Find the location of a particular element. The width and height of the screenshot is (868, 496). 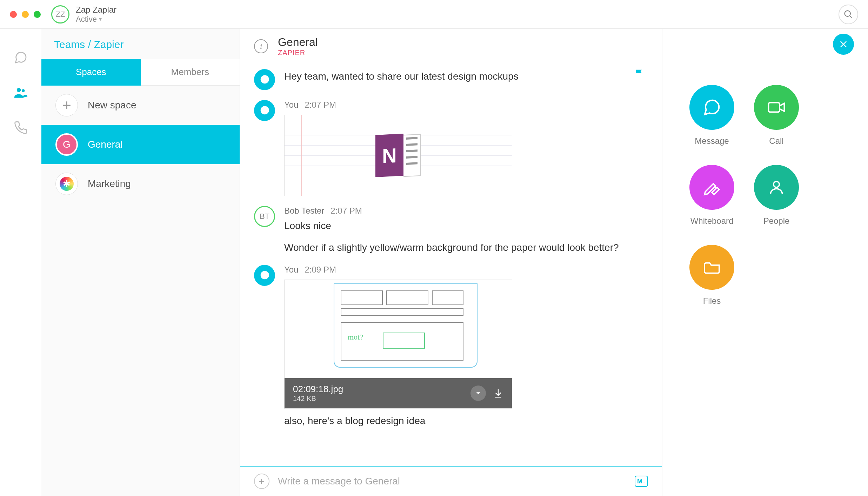

message-text: Hey team, wanted to share our latest des… is located at coordinates (466, 76).